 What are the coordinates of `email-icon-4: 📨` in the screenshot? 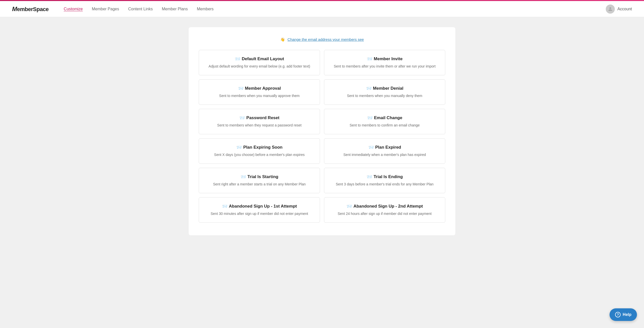 It's located at (242, 118).